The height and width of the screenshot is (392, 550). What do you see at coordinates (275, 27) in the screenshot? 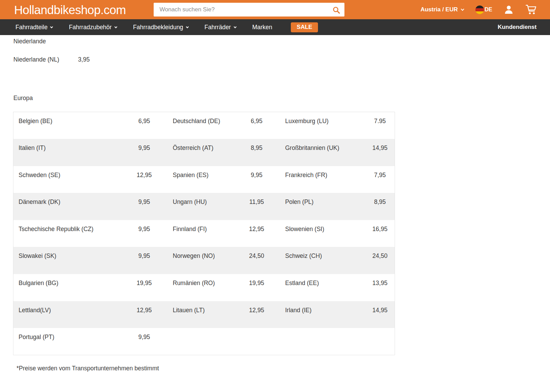
I see `main-nav: FahrradteileFahrradzubehörFahrradbekleid…` at bounding box center [275, 27].